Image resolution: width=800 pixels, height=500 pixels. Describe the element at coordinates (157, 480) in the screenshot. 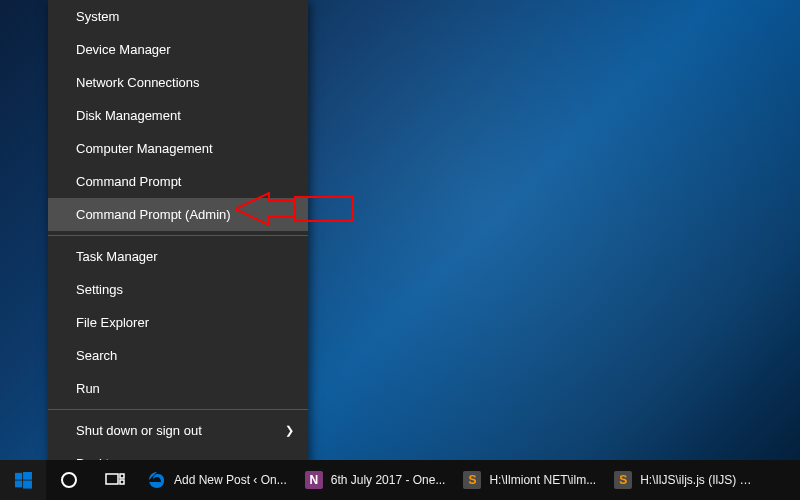

I see `edge-icon` at that location.